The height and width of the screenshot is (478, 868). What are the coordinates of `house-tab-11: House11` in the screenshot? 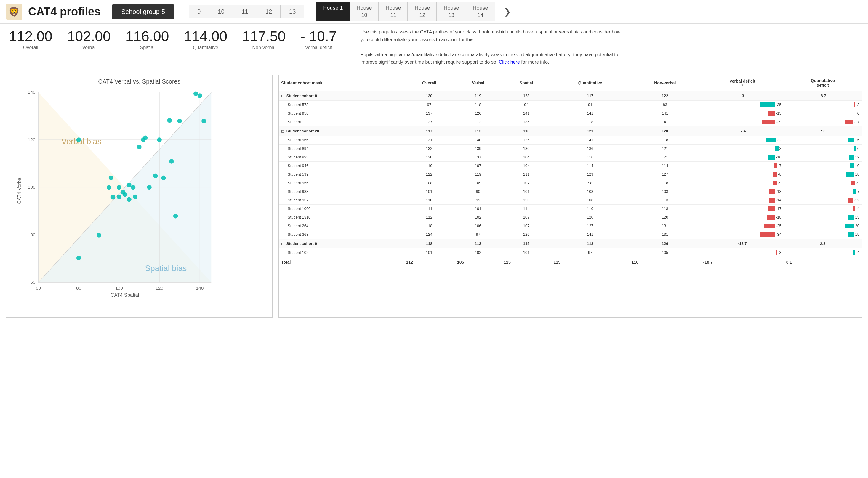 It's located at (393, 11).